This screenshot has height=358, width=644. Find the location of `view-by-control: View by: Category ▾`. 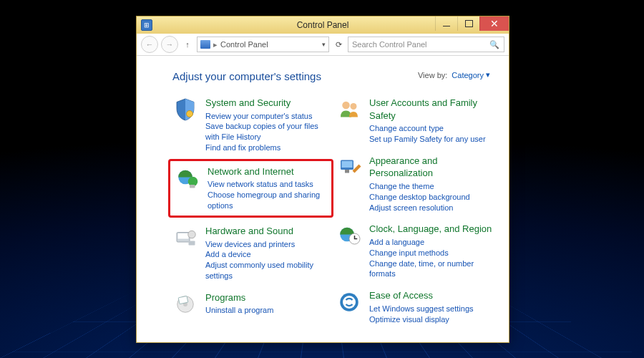

view-by-control: View by: Category ▾ is located at coordinates (454, 74).